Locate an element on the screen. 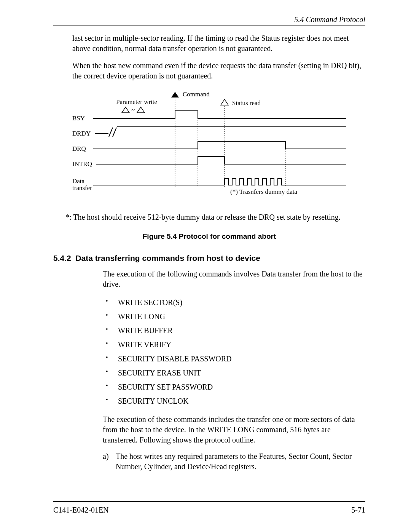 The image size is (411, 532). list-item: SECURITY ERASE UNIT is located at coordinates (234, 373).